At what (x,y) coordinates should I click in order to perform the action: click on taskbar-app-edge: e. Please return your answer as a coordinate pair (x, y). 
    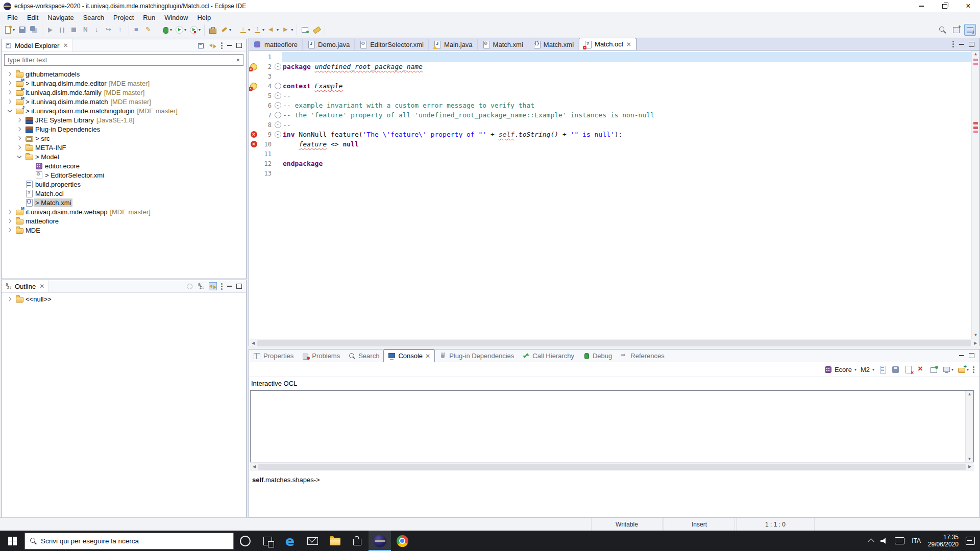
    Looking at the image, I should click on (290, 541).